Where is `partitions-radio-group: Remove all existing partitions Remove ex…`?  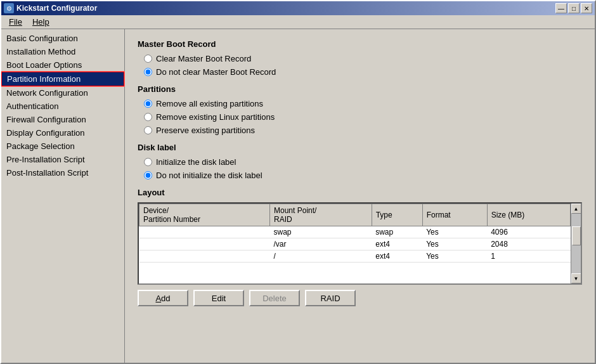
partitions-radio-group: Remove all existing partitions Remove ex… is located at coordinates (363, 117).